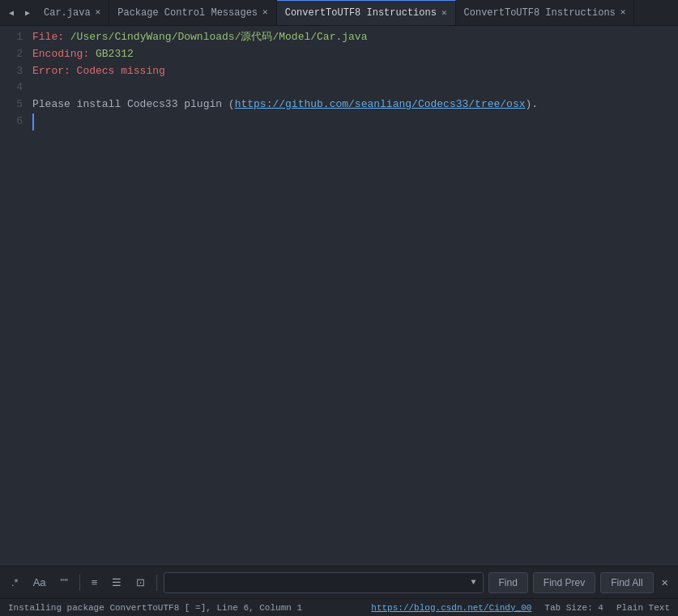 This screenshot has width=678, height=616. What do you see at coordinates (546, 13) in the screenshot?
I see `tab-convert-utf8-2: ConvertToUTF8 Instructions ✕` at bounding box center [546, 13].